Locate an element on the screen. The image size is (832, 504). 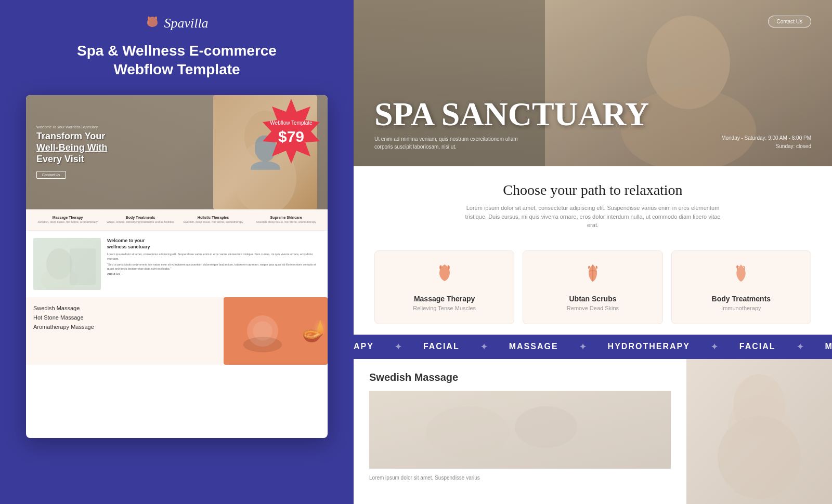
mini-service-massage: Massage Therapy Swedish, deep tissue, ho… is located at coordinates (68, 220).